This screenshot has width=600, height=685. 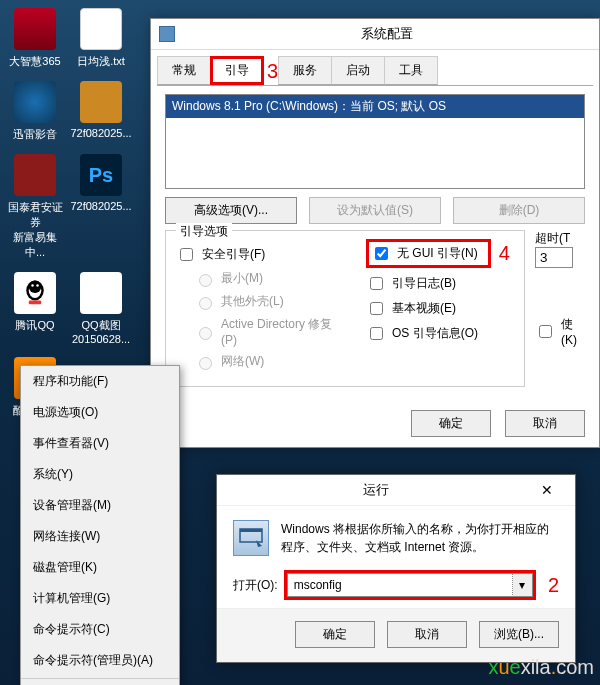 What do you see at coordinates (100, 412) in the screenshot?
I see `menu-power-options: 电源选项(O)` at bounding box center [100, 412].